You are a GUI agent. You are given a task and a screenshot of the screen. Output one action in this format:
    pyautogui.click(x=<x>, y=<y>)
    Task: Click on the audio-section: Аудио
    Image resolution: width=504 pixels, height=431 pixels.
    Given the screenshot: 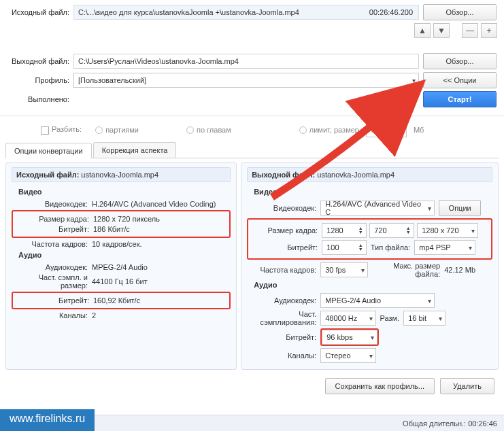 What is the action you would take?
    pyautogui.click(x=124, y=255)
    